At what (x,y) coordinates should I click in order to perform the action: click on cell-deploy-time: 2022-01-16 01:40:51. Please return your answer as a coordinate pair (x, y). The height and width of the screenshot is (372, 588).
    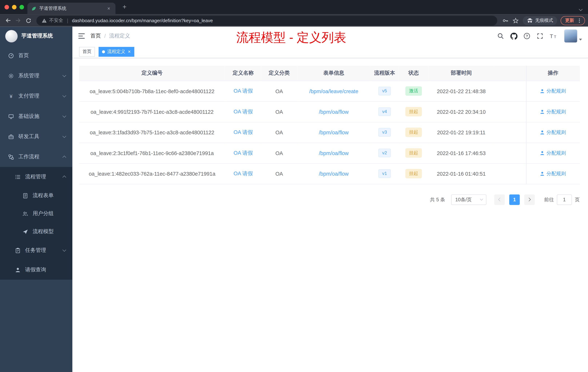
    Looking at the image, I should click on (461, 174).